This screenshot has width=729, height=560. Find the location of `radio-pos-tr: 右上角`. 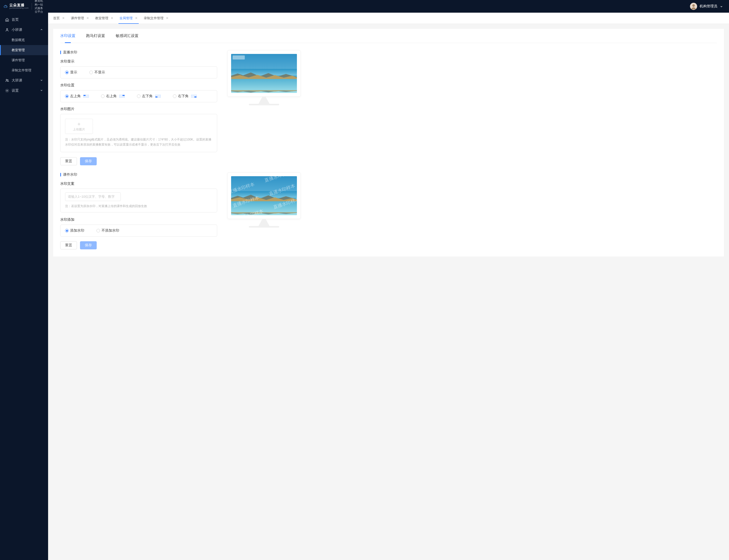

radio-pos-tr: 右上角 is located at coordinates (113, 96).